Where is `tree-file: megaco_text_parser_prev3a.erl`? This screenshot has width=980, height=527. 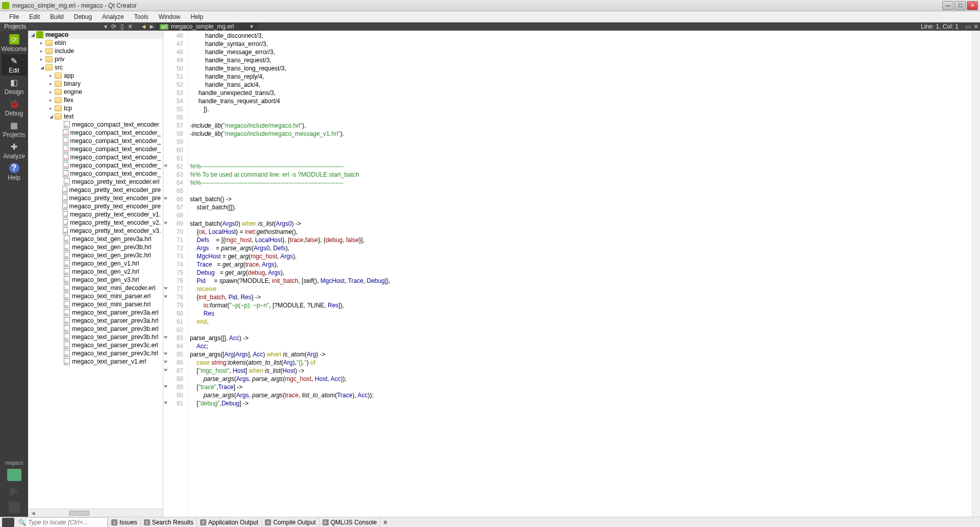 tree-file: megaco_text_parser_prev3a.erl is located at coordinates (95, 313).